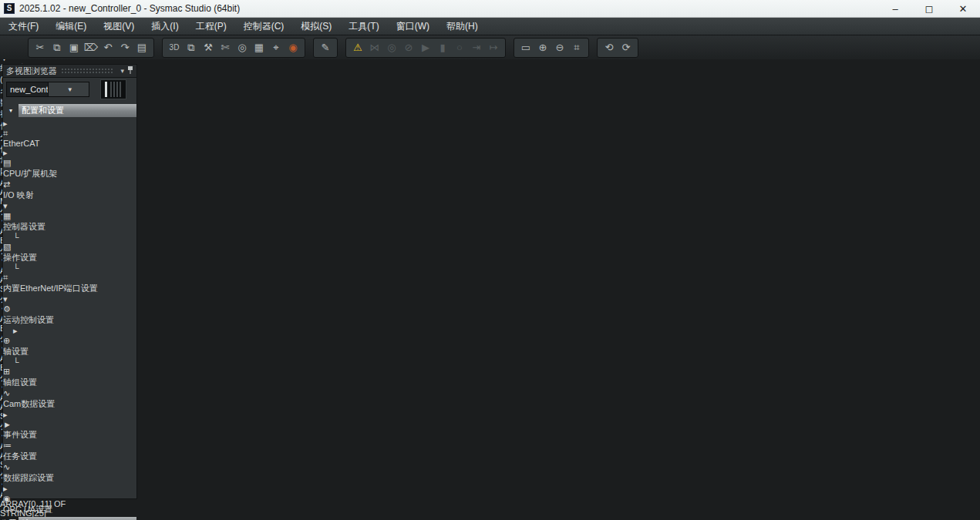 The height and width of the screenshot is (520, 980). What do you see at coordinates (526, 48) in the screenshot?
I see `zoom-region-icon: ▭` at bounding box center [526, 48].